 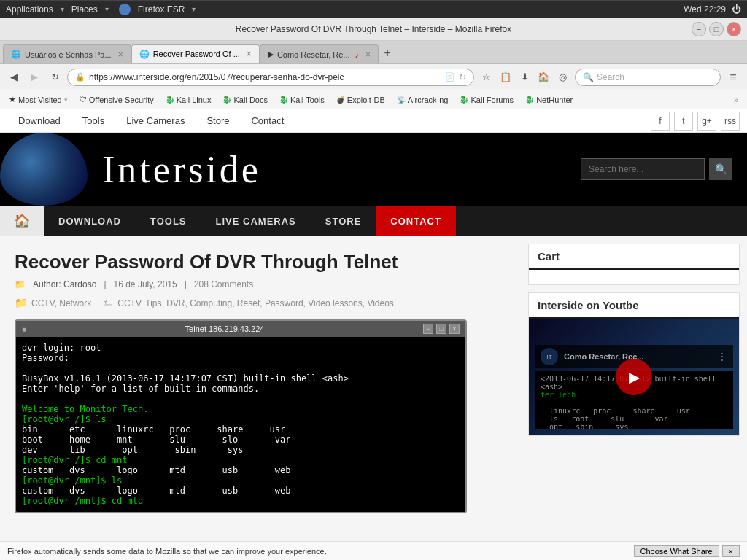 What do you see at coordinates (241, 501) in the screenshot?
I see `terminal-line-16: [root@dvr /mnt]$ cd mtd` at bounding box center [241, 501].